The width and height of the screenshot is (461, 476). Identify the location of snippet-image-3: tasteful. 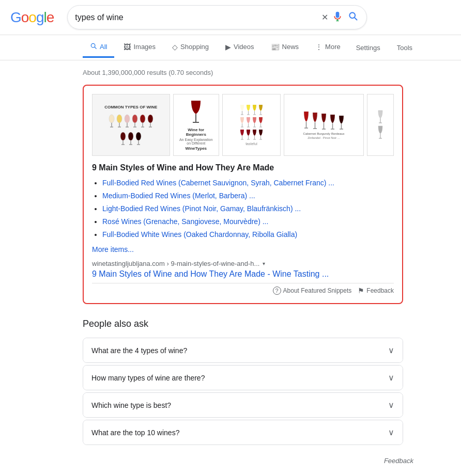
(251, 125).